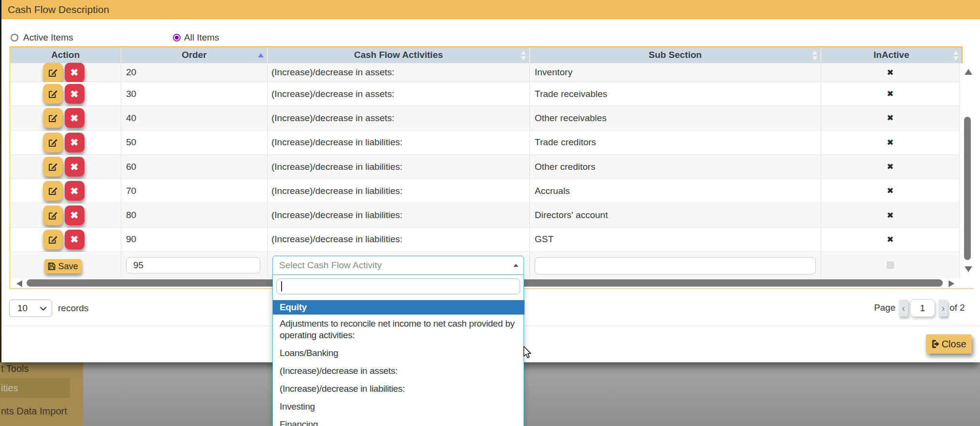 The height and width of the screenshot is (426, 980). I want to click on table-row: ✖70(Increase)/decrease in liabilities:Ac…, so click(485, 191).